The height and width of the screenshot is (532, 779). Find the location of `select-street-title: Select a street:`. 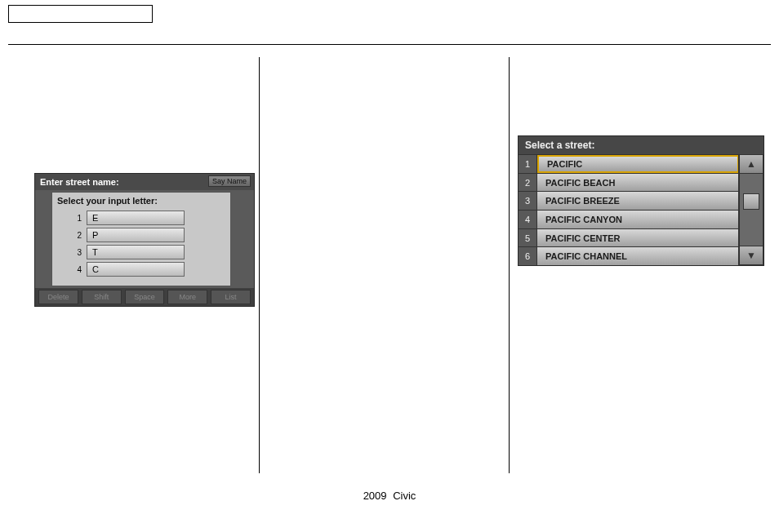

select-street-title: Select a street: is located at coordinates (641, 145).